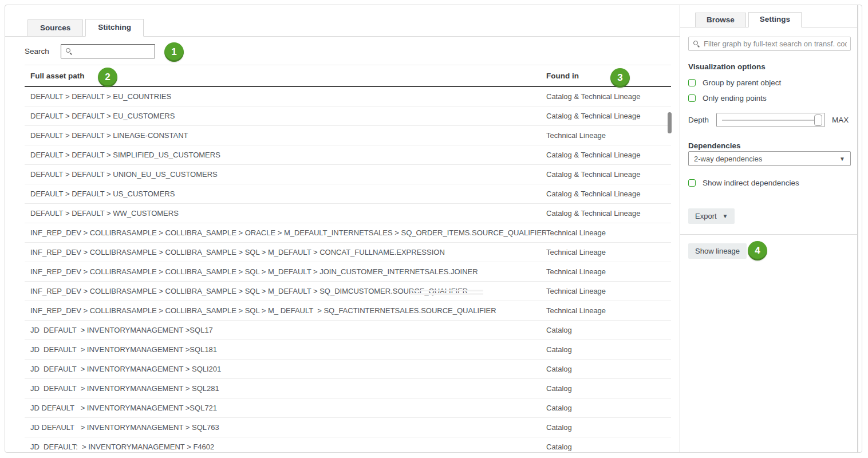 The height and width of the screenshot is (458, 868). Describe the element at coordinates (348, 330) in the screenshot. I see `table-row: JD DEFAULT > INVENTORYMANAGEMENT >SQL17 …` at that location.